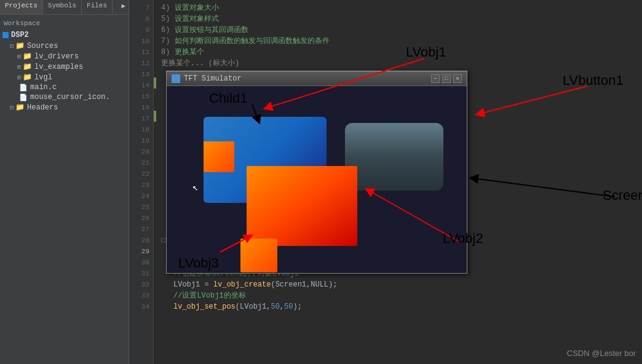  I want to click on line-18: 18, so click(141, 130).